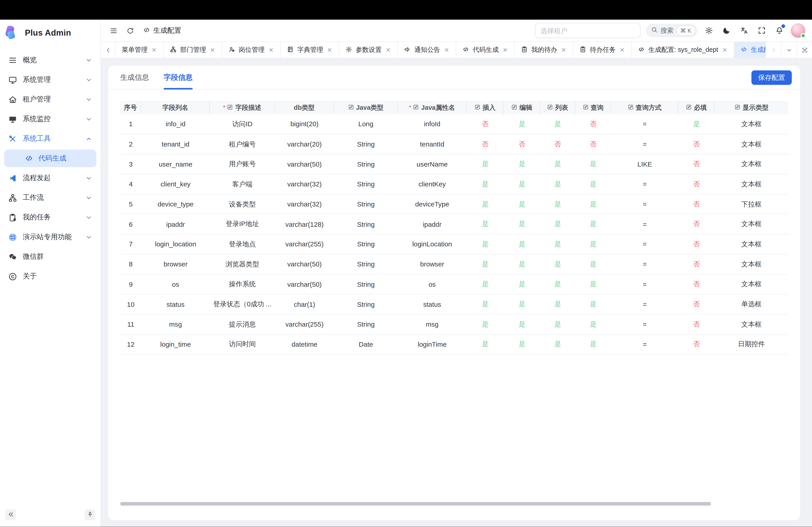 This screenshot has width=812, height=527. I want to click on column-header-label: 显示类型, so click(755, 108).